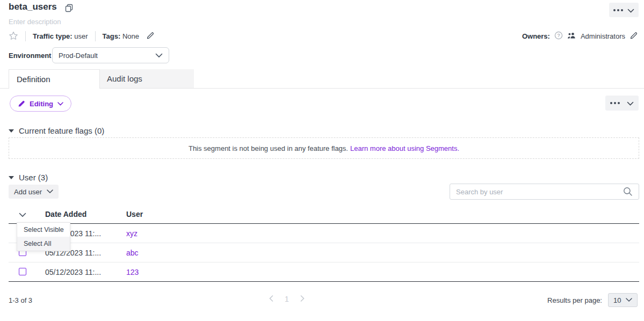 Image resolution: width=644 pixels, height=321 pixels. I want to click on owners-value: Administrators, so click(603, 37).